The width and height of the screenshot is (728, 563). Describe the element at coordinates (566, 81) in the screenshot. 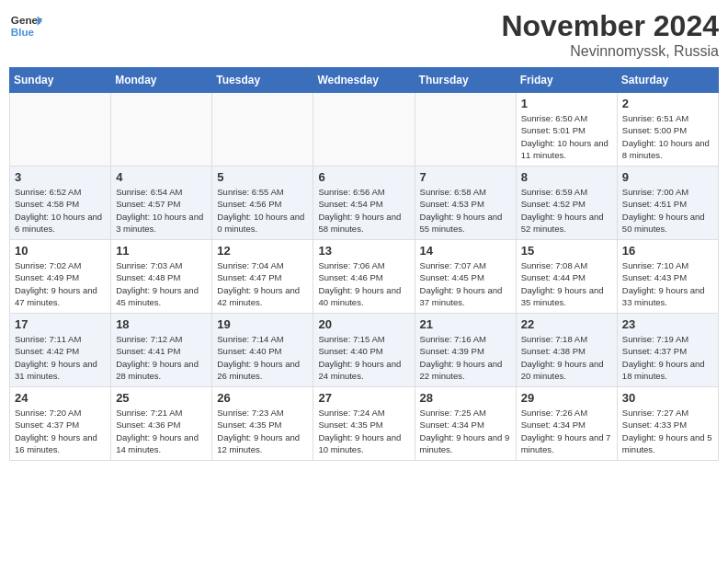

I see `weekday-header-friday: Friday` at that location.